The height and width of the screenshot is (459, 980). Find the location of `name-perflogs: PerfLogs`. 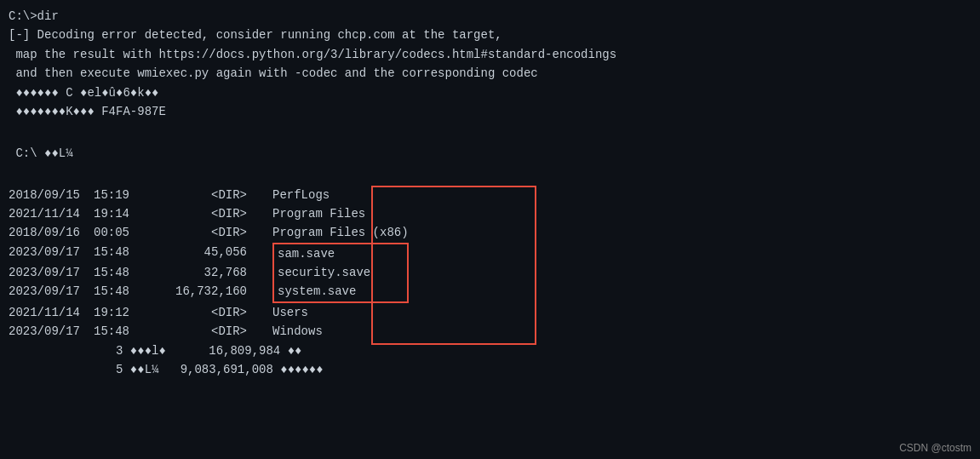

name-perflogs: PerfLogs is located at coordinates (301, 195).